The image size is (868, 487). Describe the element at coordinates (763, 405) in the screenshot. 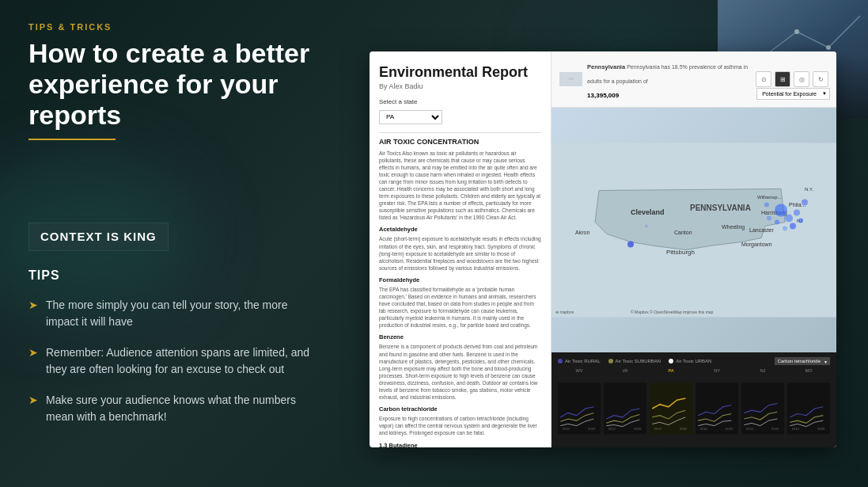

I see `chart-nj: NJ 2010 2020` at that location.